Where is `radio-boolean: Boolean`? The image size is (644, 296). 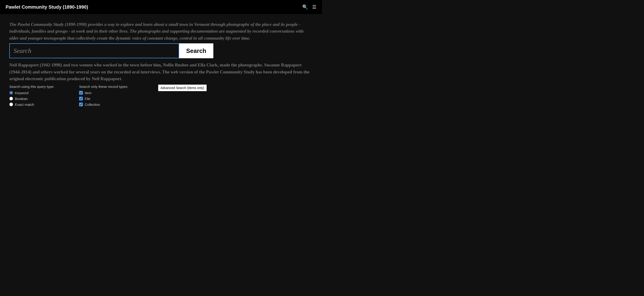
radio-boolean: Boolean is located at coordinates (44, 99).